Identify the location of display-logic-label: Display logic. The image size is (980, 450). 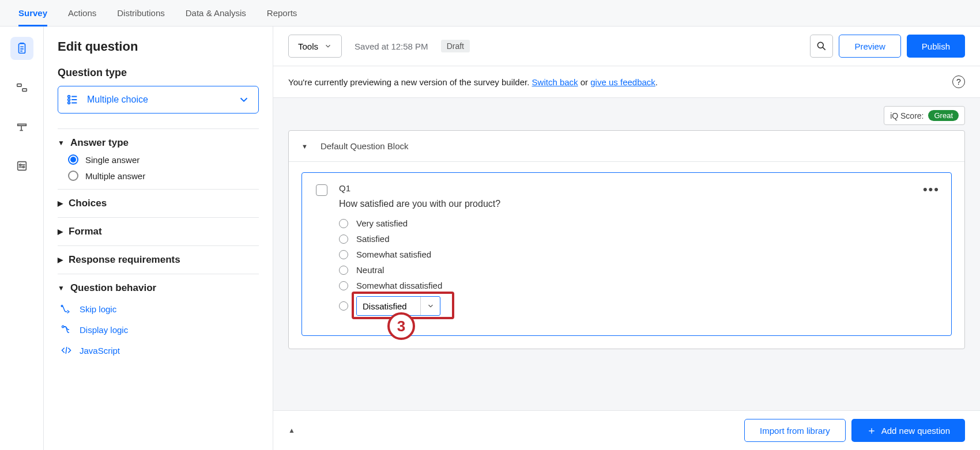
(104, 330).